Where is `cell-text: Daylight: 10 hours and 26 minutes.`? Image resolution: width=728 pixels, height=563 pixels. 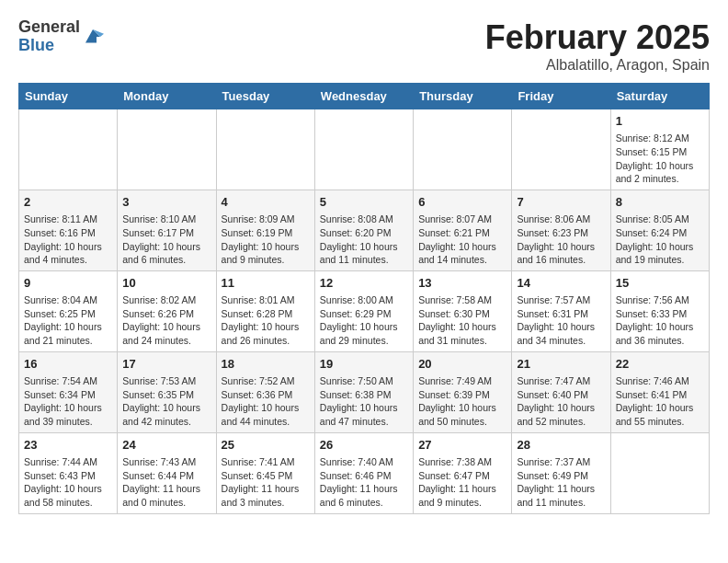 cell-text: Daylight: 10 hours and 26 minutes. is located at coordinates (266, 333).